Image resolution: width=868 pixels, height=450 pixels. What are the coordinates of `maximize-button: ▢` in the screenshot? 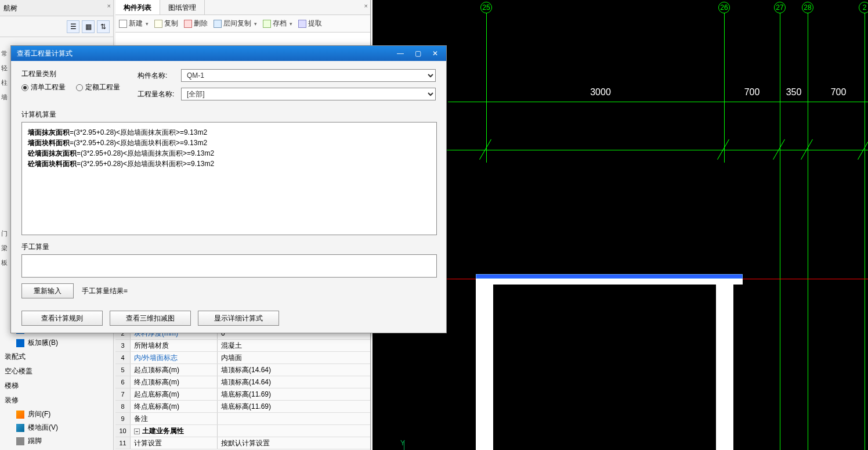 It's located at (418, 53).